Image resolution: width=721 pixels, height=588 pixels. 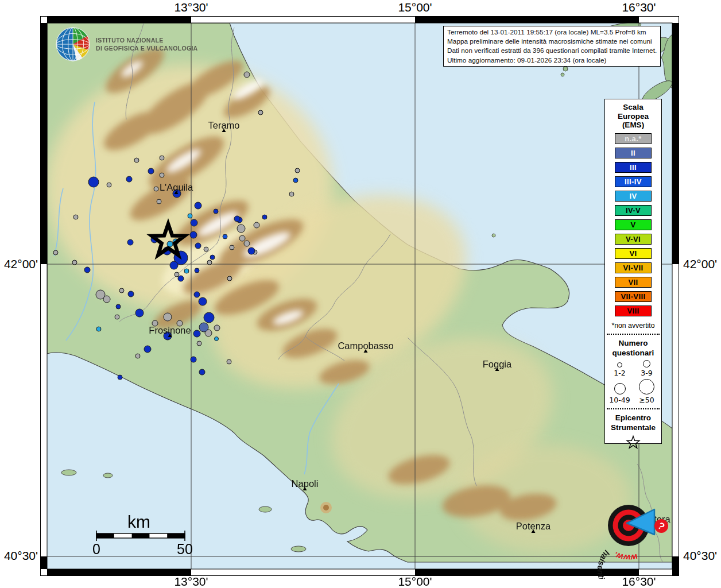 I want to click on legend-class-IV-V: IV-V, so click(x=633, y=210).